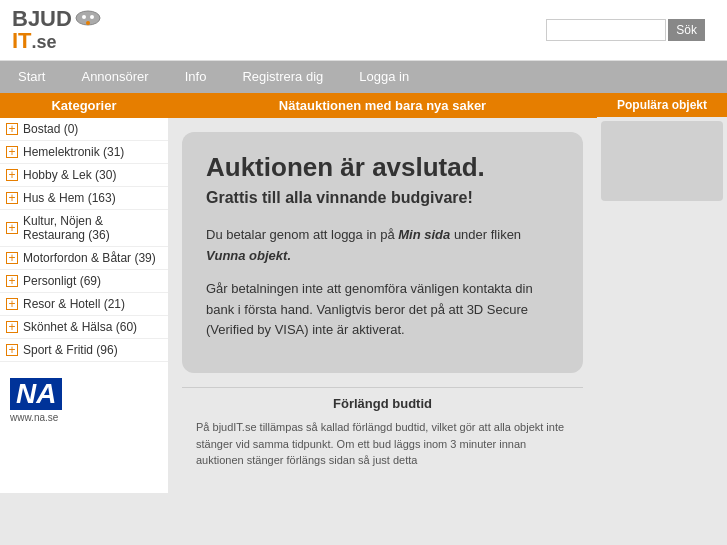 The width and height of the screenshot is (727, 545). Describe the element at coordinates (114, 77) in the screenshot. I see `nav-annonsorer: Annonsörer` at that location.